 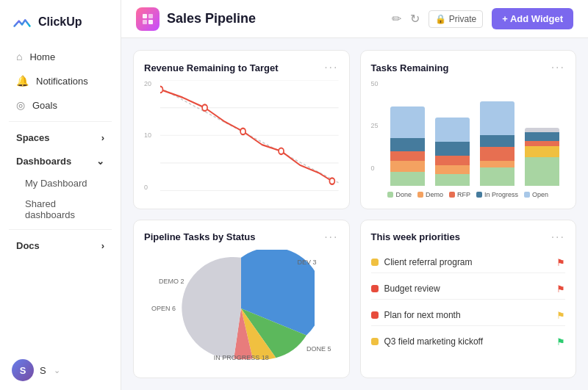 I want to click on dashboards-label: Dashboards, so click(x=44, y=162).